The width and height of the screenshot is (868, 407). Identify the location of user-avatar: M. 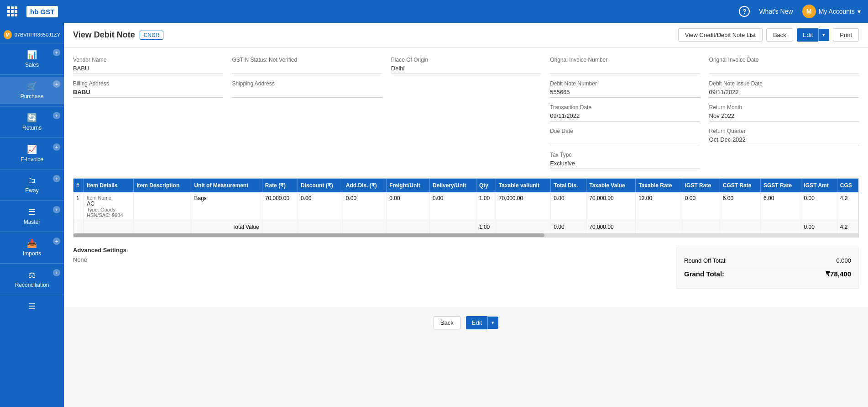
(809, 11).